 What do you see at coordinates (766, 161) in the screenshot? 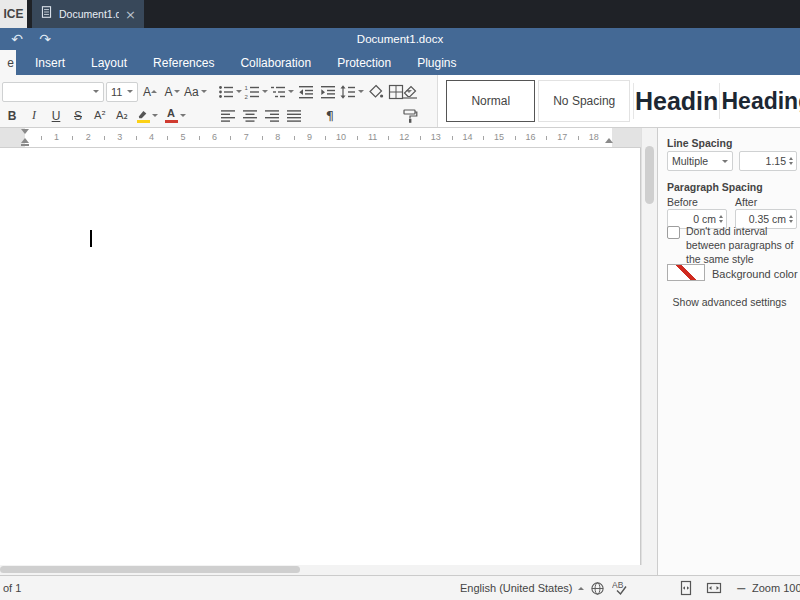
I see `line-spacing-value: 1.15` at bounding box center [766, 161].